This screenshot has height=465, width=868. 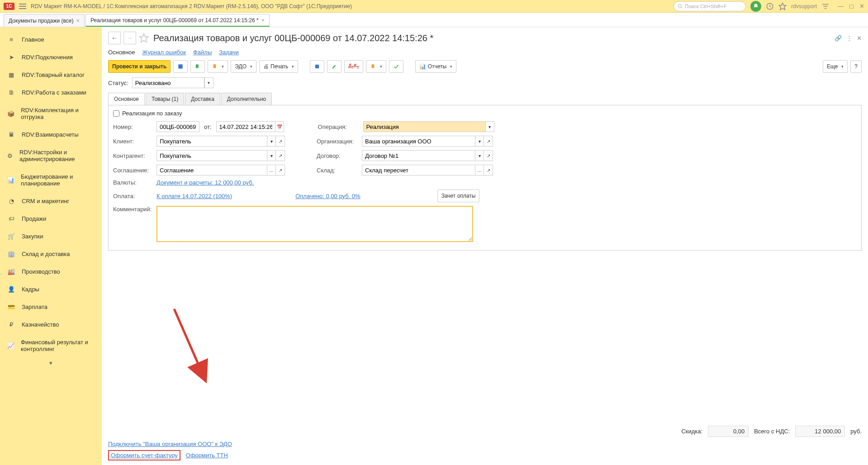 What do you see at coordinates (280, 127) in the screenshot?
I see `calendar-icon: 📅` at bounding box center [280, 127].